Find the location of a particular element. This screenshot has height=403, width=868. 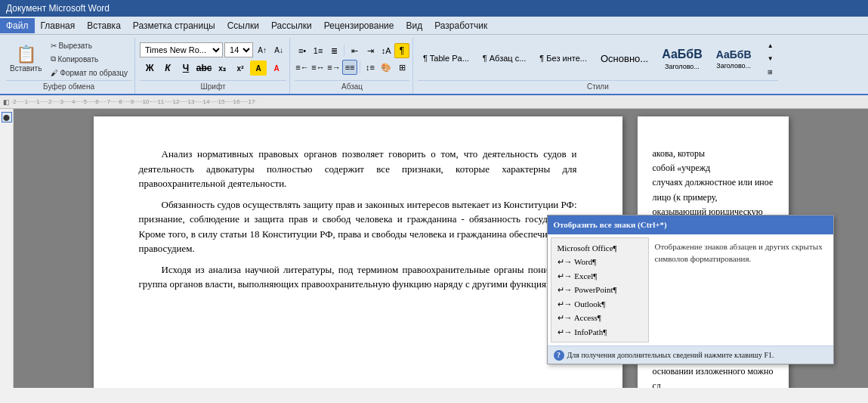

left-margin: ⬤ is located at coordinates (7, 248).